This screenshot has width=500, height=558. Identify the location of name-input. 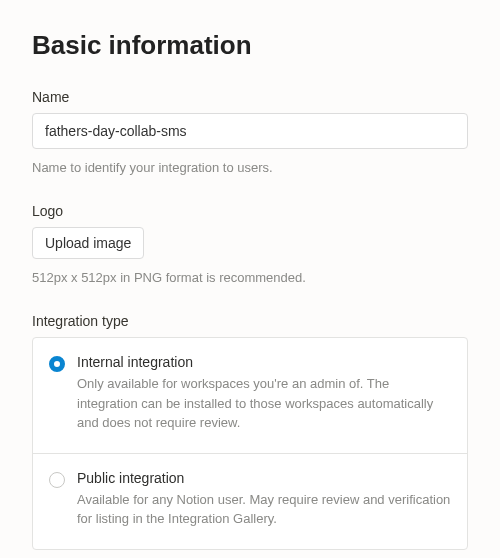
(250, 131).